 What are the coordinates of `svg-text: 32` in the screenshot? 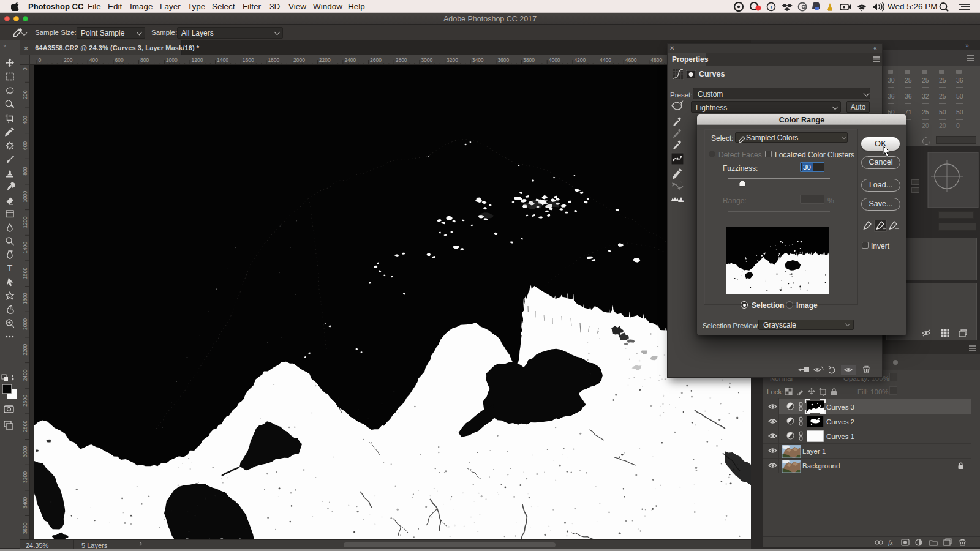 It's located at (925, 96).